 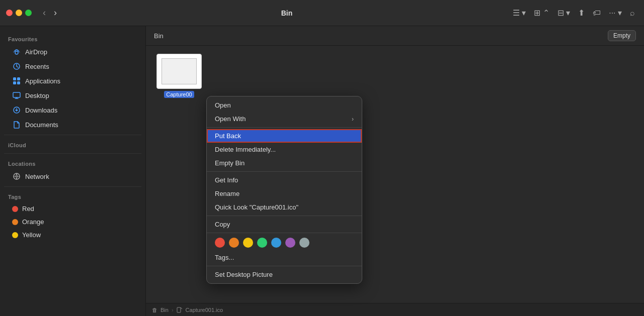 I want to click on recents-icon, so click(x=17, y=66).